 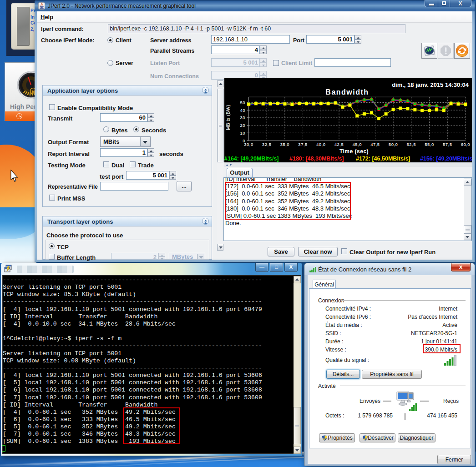 What do you see at coordinates (339, 145) in the screenshot?
I see `svg-text: 42,5` at bounding box center [339, 145].